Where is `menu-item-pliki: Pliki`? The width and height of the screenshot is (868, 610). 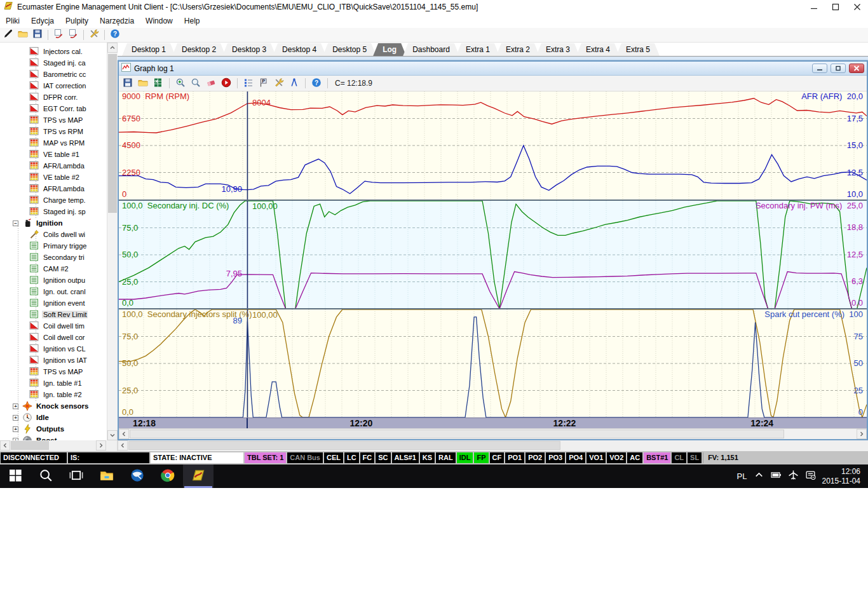
menu-item-pliki: Pliki is located at coordinates (13, 21).